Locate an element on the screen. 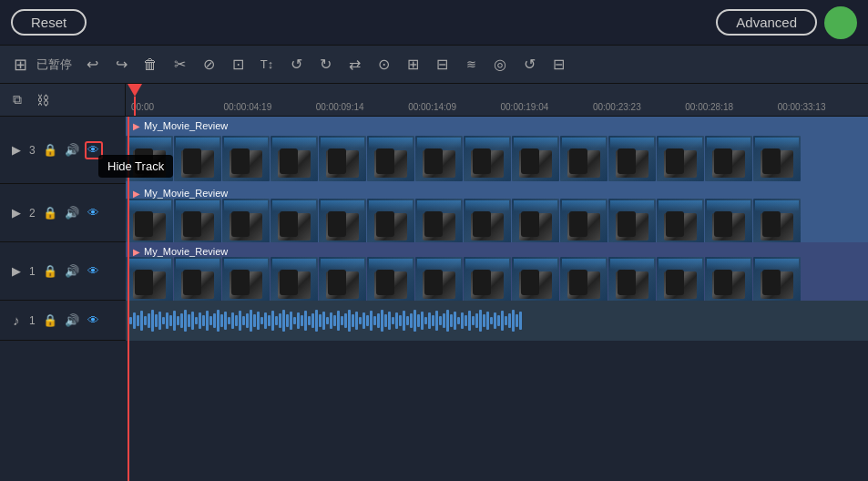 The height and width of the screenshot is (481, 868). audio-waveform is located at coordinates (497, 321).